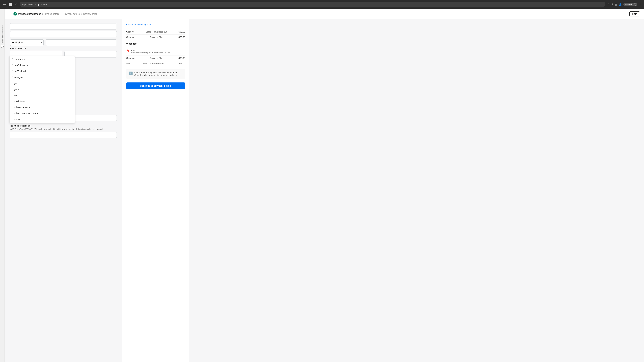 The width and height of the screenshot is (644, 362). What do you see at coordinates (128, 63) in the screenshot?
I see `summary-product-4: Ask` at bounding box center [128, 63].